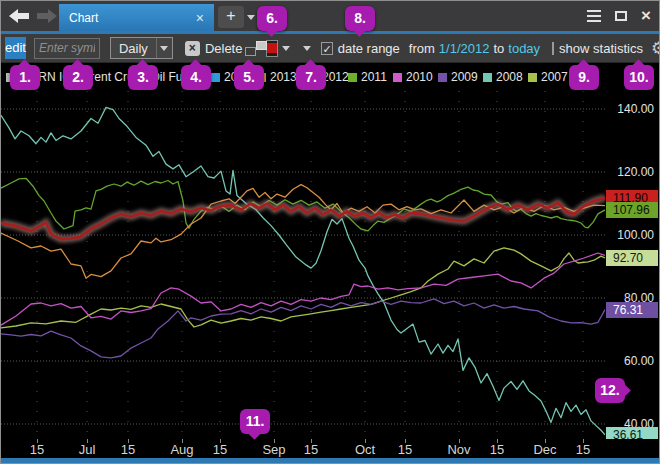 The width and height of the screenshot is (660, 464). I want to click on annotation-badge-1: 1., so click(25, 78).